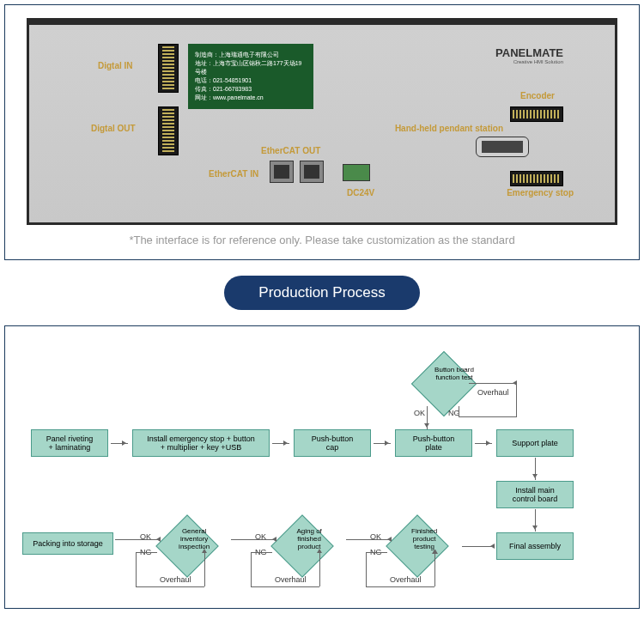 The image size is (644, 644). I want to click on node-11: Packing into storage, so click(68, 544).